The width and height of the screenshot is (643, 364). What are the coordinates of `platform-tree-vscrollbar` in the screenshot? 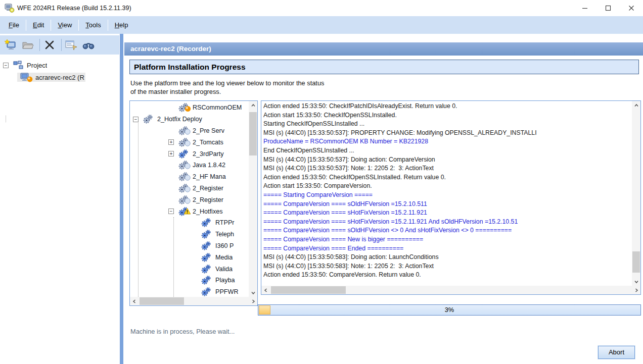 It's located at (253, 199).